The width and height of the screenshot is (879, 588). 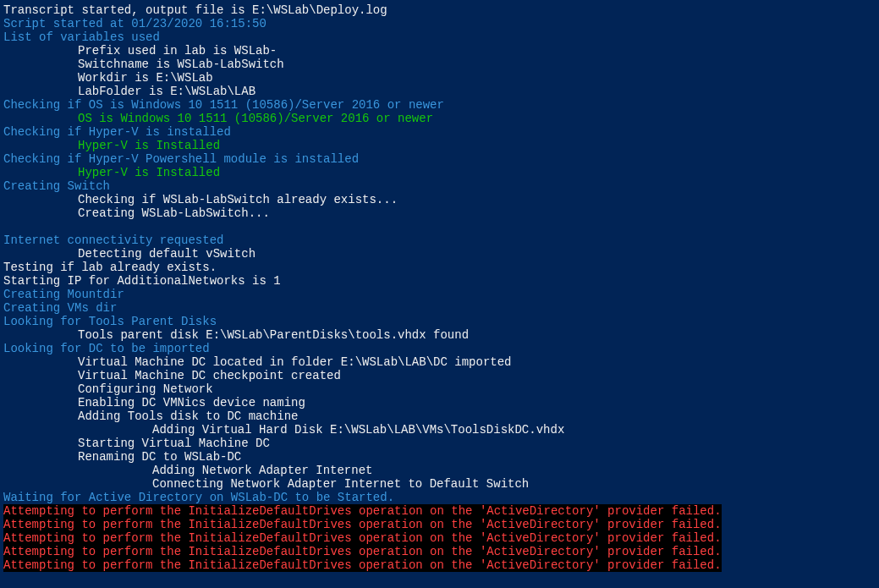 I want to click on console-text: Waiting for Active Directory on WSLab-DC…, so click(x=199, y=497).